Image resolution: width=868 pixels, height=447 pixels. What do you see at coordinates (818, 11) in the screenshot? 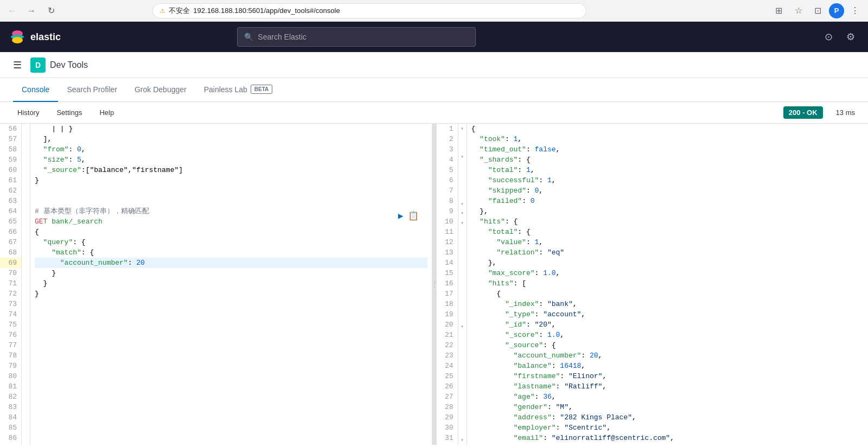
I see `cast-button: ⊡` at bounding box center [818, 11].